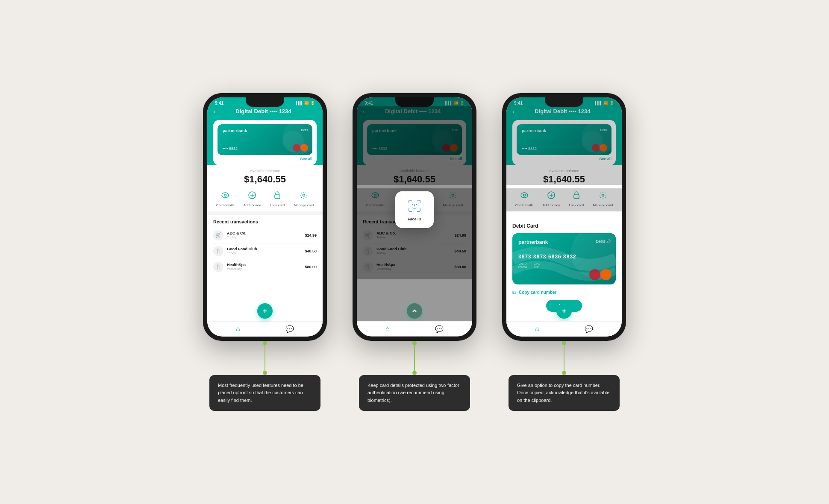 Image resolution: width=829 pixels, height=504 pixels. I want to click on screen-1: 9:41 ▌▌▌ 📶 🔋 ‹ Digital Debit •••• 1234, so click(265, 217).